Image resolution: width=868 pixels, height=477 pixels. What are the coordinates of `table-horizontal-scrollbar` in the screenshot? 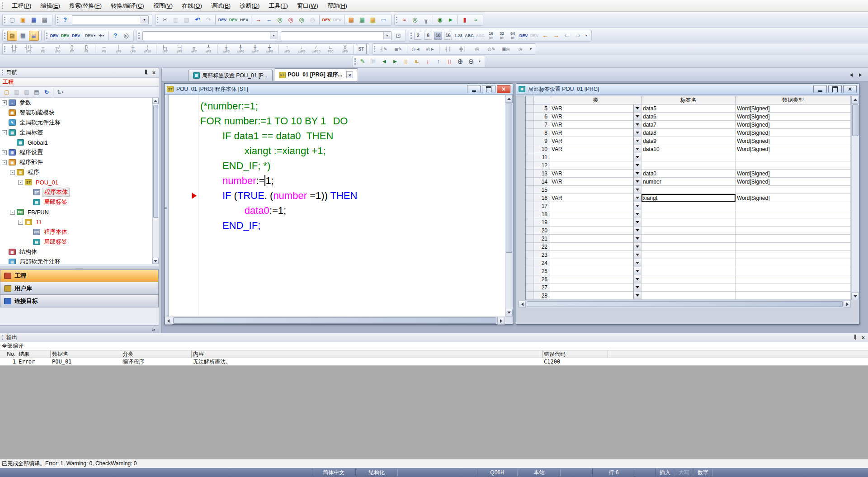 It's located at (684, 304).